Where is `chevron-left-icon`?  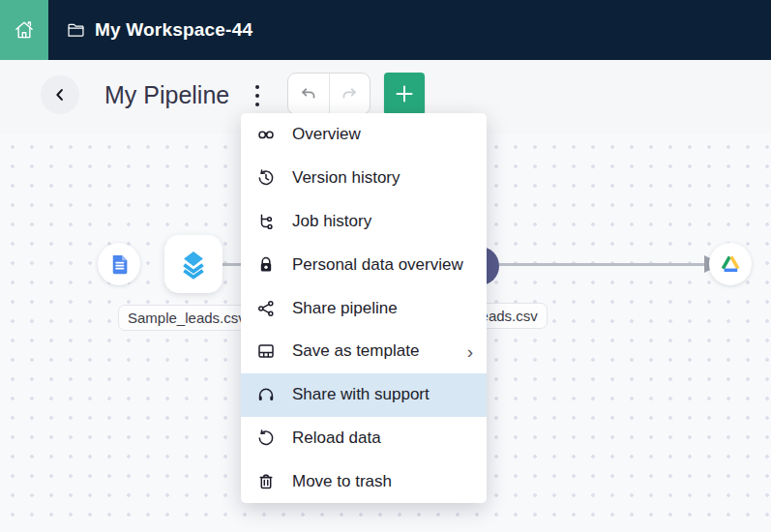 chevron-left-icon is located at coordinates (60, 95).